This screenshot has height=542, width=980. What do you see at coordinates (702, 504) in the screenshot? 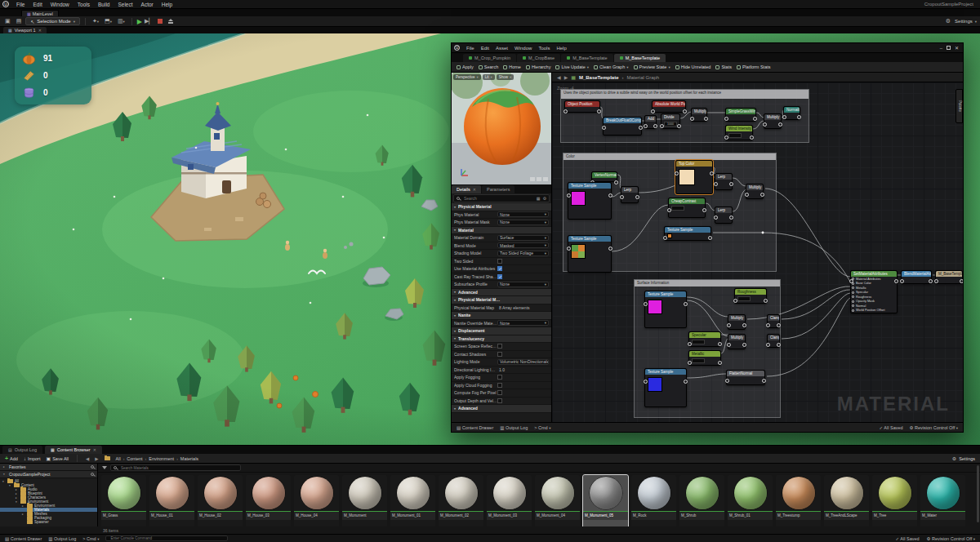
I see `asset-tile: M_Shrub` at bounding box center [702, 504].